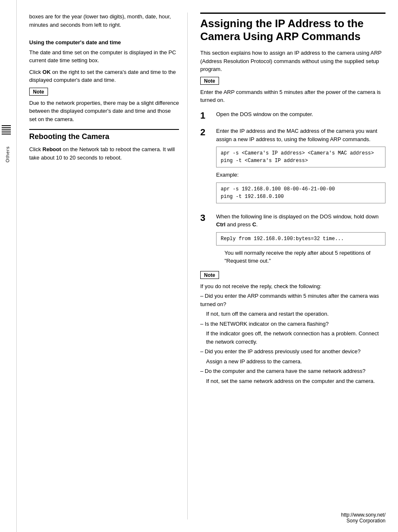 This screenshot has height=532, width=398. Describe the element at coordinates (296, 337) in the screenshot. I see `note2-bullet2-sub: If the indicator goes off, the network c…` at that location.